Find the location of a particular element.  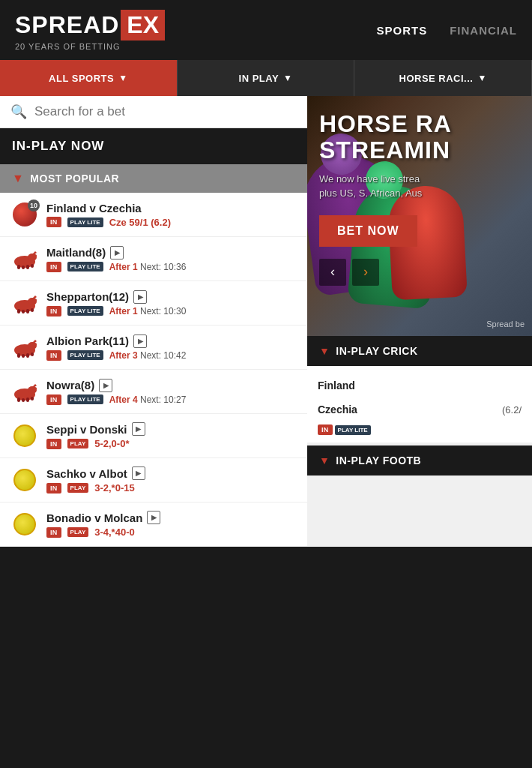

bet-info-finland-czechia: Finland v Czechia IN PLAY LITE Cze 59/1 … is located at coordinates (172, 214).